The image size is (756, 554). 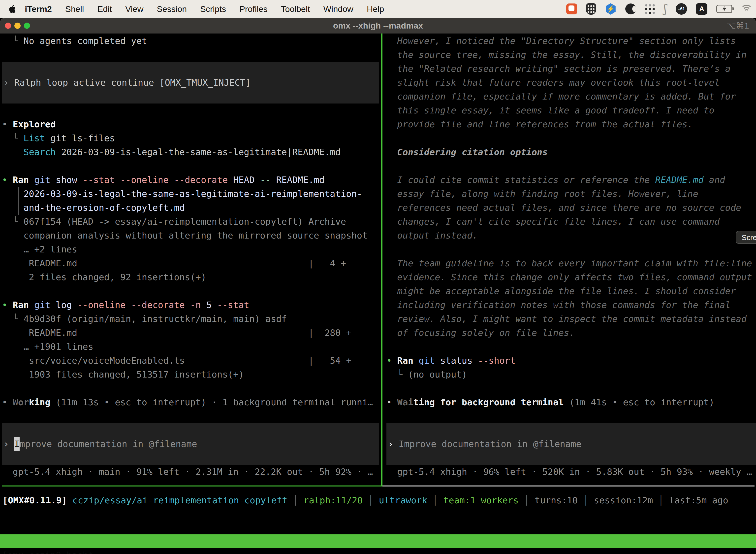 I want to click on terminal-line: • Ran git log --oneline --decorate -n 5 …, so click(x=192, y=305).